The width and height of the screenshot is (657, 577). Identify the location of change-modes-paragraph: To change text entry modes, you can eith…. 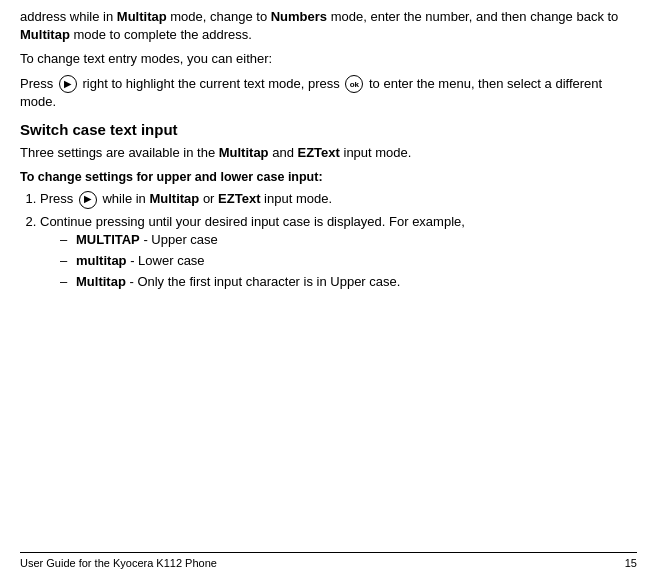
(328, 59).